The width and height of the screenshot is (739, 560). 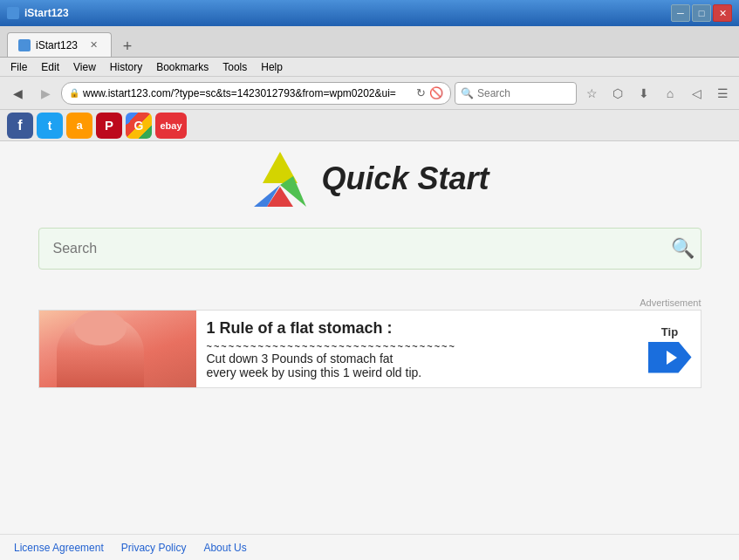 What do you see at coordinates (370, 249) in the screenshot?
I see `main-search-input` at bounding box center [370, 249].